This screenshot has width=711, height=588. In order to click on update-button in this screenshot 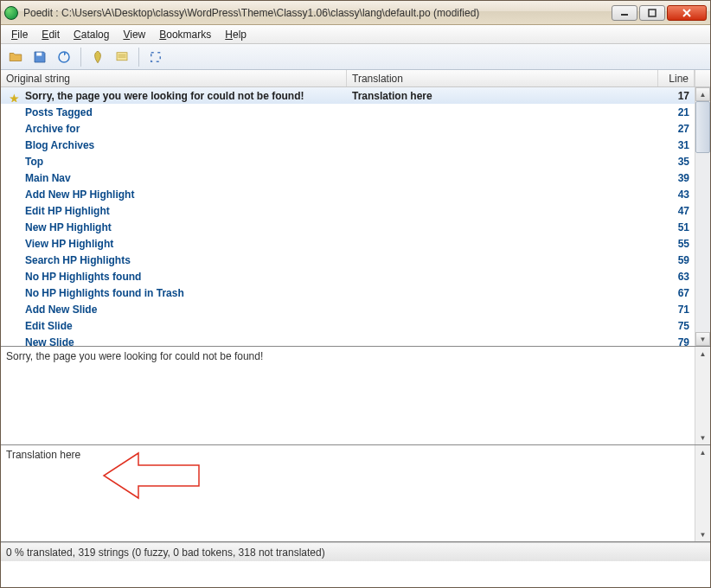, I will do `click(64, 57)`.